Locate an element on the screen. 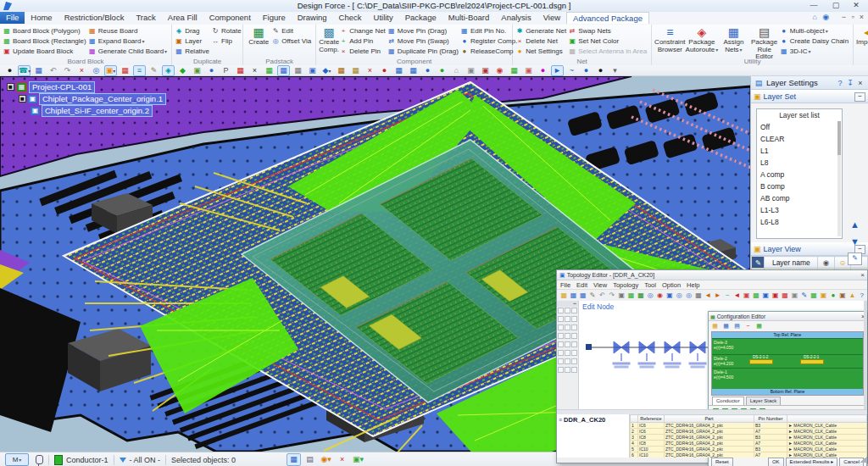 Image resolution: width=868 pixels, height=466 pixels. duplicate-relative-button: ▦Relative is located at coordinates (192, 51).